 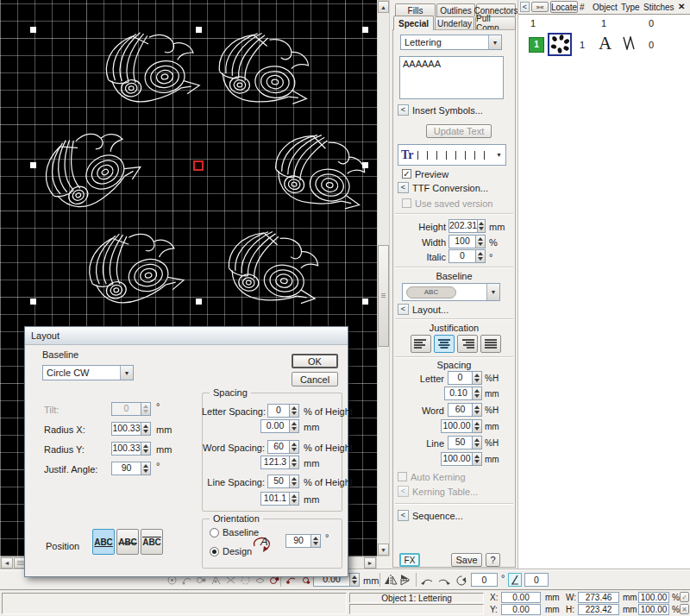 What do you see at coordinates (145, 449) in the screenshot?
I see `radius-y-spinner` at bounding box center [145, 449].